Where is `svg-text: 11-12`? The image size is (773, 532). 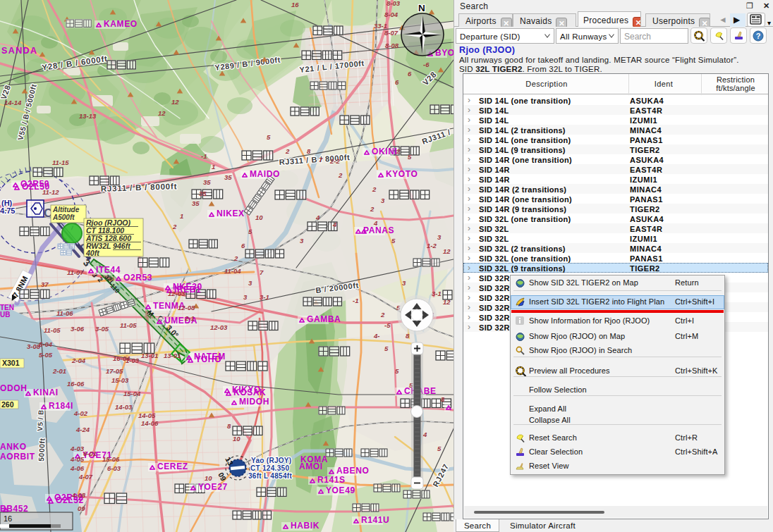 svg-text: 11-12 is located at coordinates (51, 192).